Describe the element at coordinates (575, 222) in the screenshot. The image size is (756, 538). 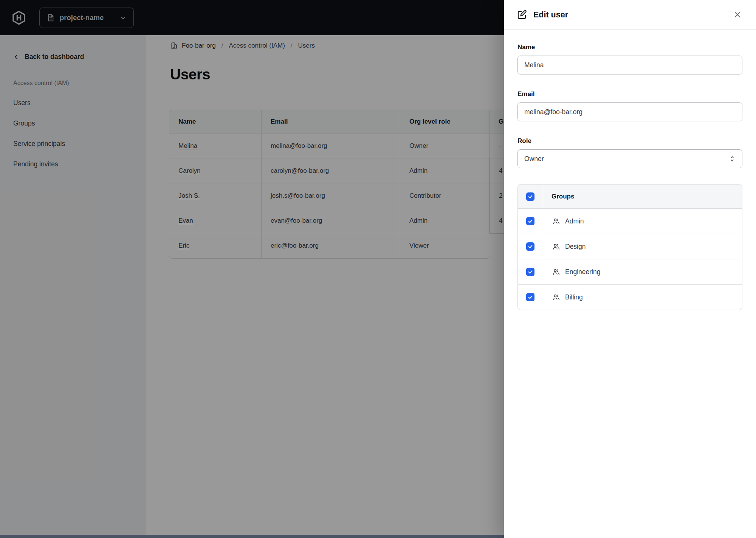
I see `group-label: Admin` at that location.